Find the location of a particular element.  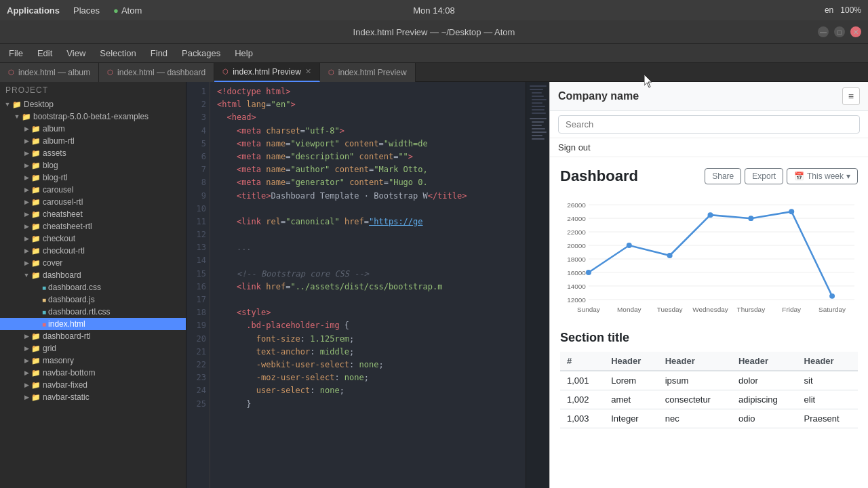

tree-item-dashboard-rtl: ▶ 📁 dashboard-rtl is located at coordinates (93, 336).